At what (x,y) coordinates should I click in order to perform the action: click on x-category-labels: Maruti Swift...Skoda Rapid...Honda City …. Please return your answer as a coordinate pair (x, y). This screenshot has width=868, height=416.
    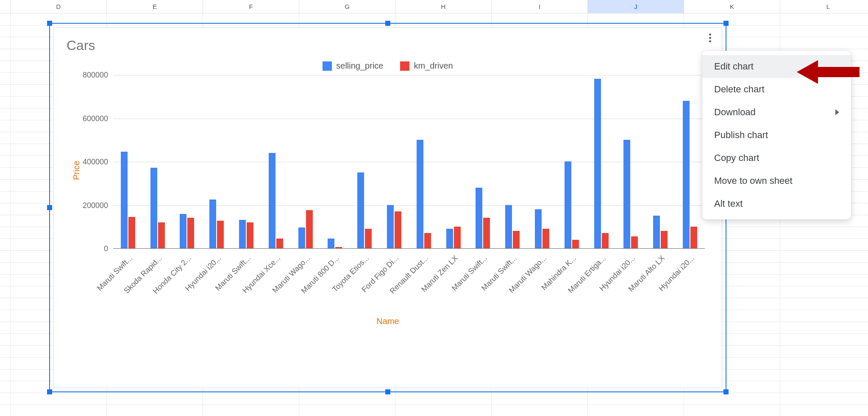
    Looking at the image, I should click on (409, 280).